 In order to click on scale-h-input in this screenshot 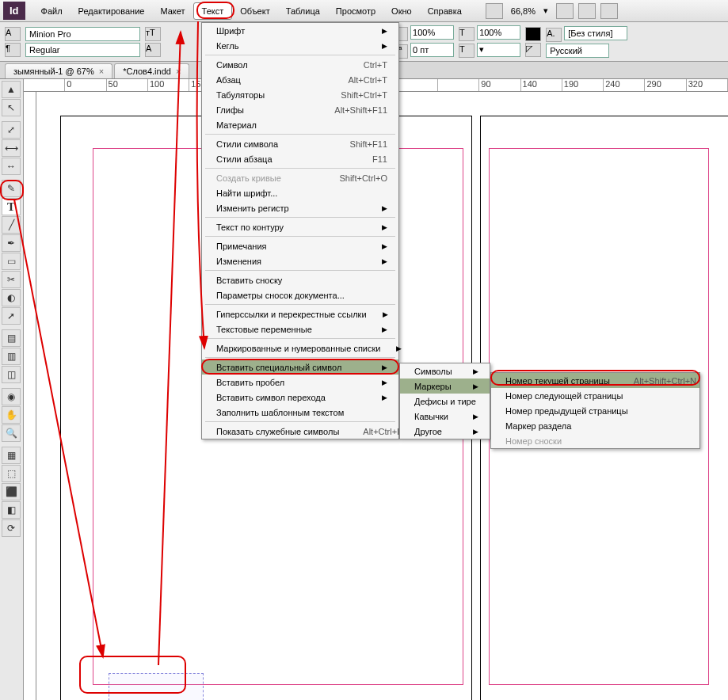, I will do `click(433, 32)`.